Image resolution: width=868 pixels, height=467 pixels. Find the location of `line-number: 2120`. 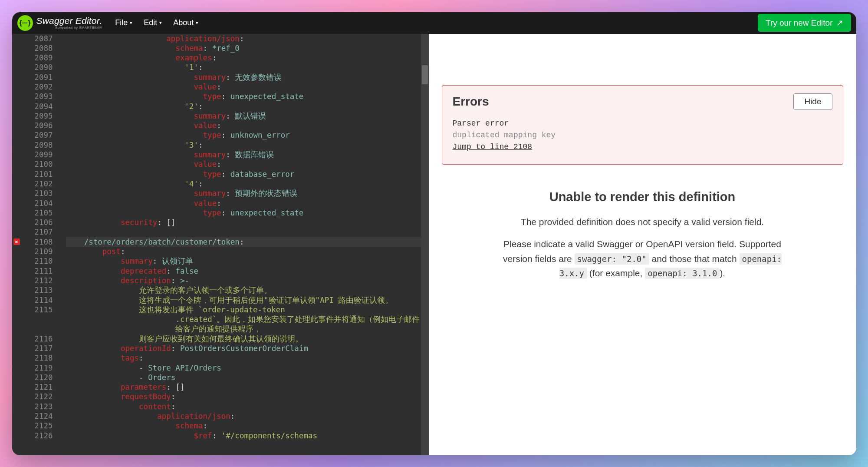

line-number: 2120 is located at coordinates (33, 378).